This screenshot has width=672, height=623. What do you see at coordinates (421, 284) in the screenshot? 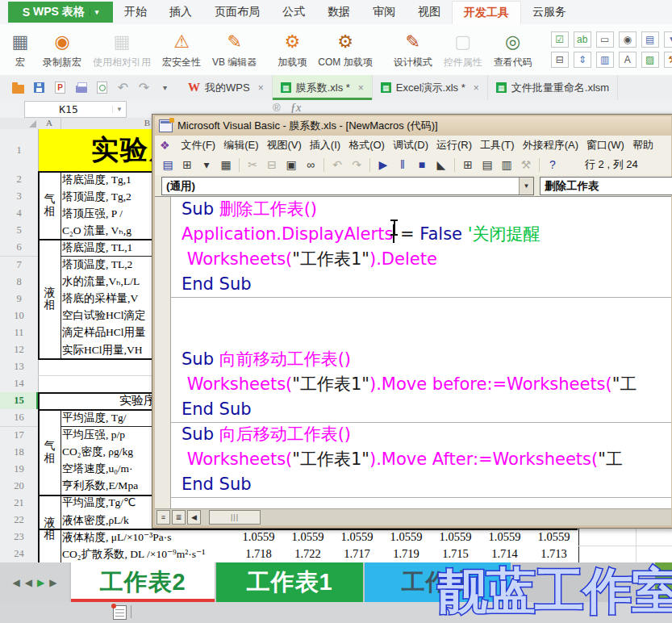
I see `code-line-4: End Sub` at bounding box center [421, 284].